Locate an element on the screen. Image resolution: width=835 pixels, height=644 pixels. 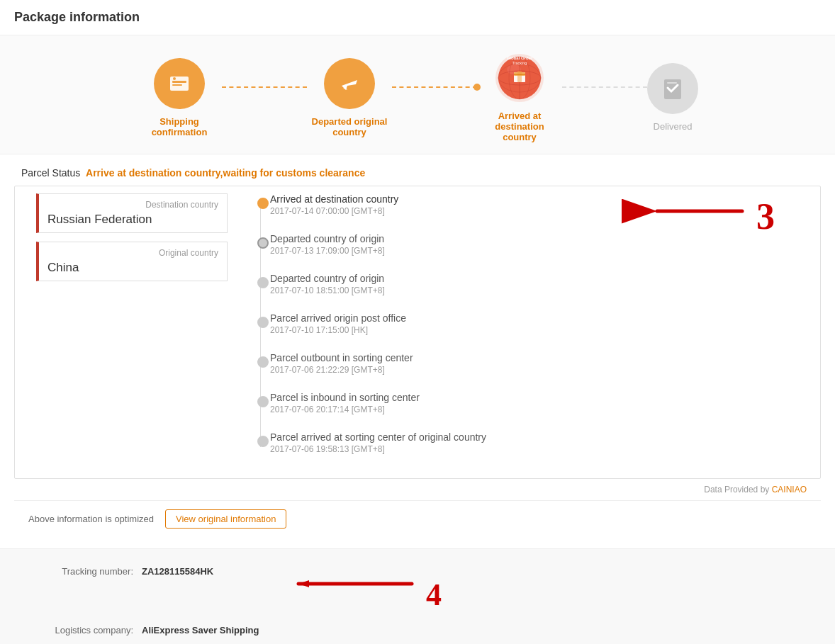
origin-card: Original country China is located at coordinates (132, 261).